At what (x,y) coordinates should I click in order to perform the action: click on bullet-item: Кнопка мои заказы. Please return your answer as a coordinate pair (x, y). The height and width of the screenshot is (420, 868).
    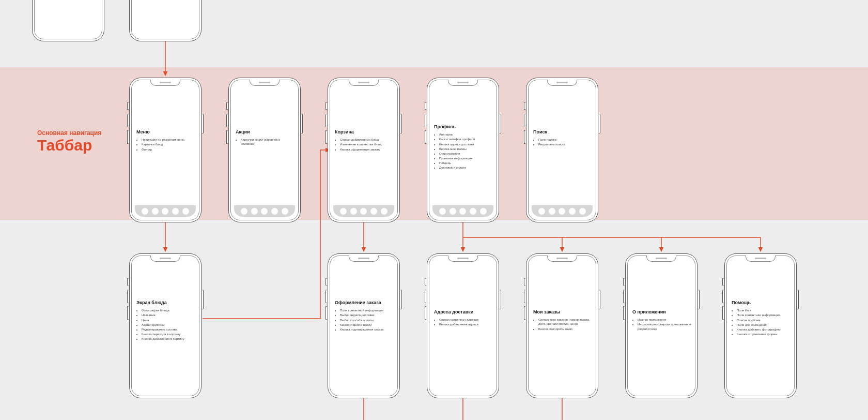
    Looking at the image, I should click on (467, 149).